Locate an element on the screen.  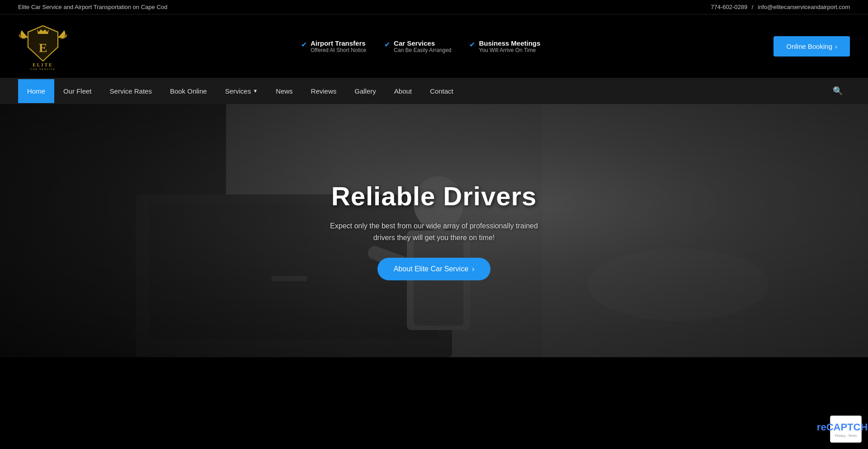
top-bar: Elite Car Service and Airport Transporta… is located at coordinates (434, 7).